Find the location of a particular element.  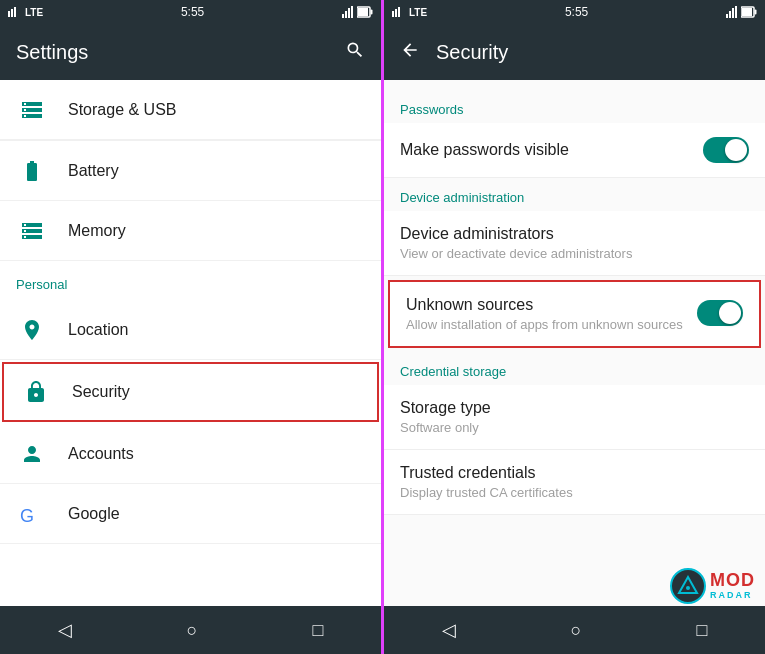

storage-title: Storage & USB is located at coordinates (216, 110).